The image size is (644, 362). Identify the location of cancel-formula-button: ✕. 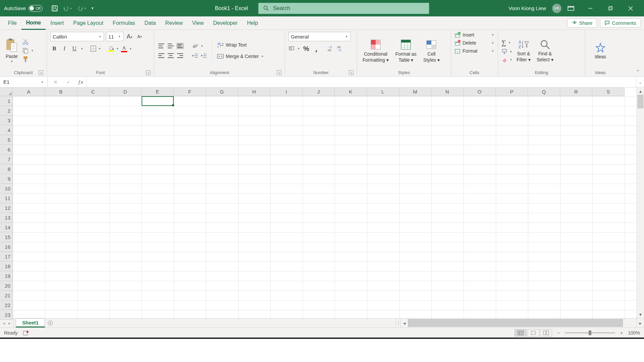
(56, 82).